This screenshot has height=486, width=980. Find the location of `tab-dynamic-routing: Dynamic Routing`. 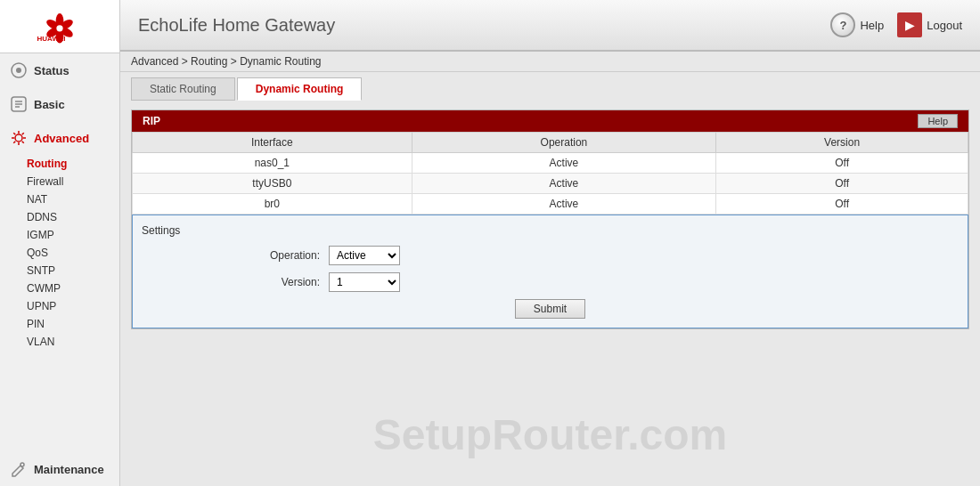

tab-dynamic-routing: Dynamic Routing is located at coordinates (299, 89).